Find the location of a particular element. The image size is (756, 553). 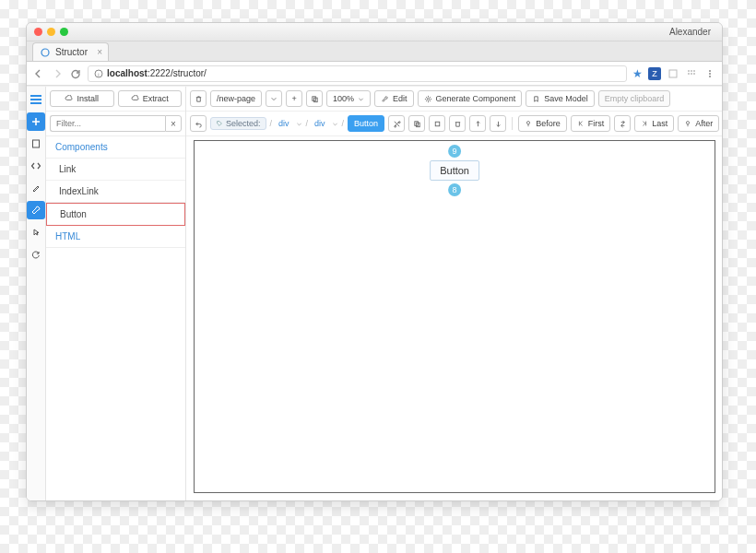

close-window-icon is located at coordinates (39, 31).